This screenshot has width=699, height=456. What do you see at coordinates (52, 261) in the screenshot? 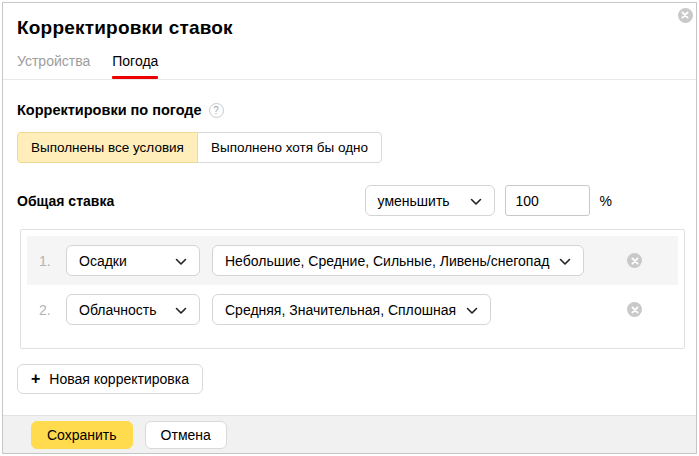
I see `condition-row-index: 1.` at bounding box center [52, 261].